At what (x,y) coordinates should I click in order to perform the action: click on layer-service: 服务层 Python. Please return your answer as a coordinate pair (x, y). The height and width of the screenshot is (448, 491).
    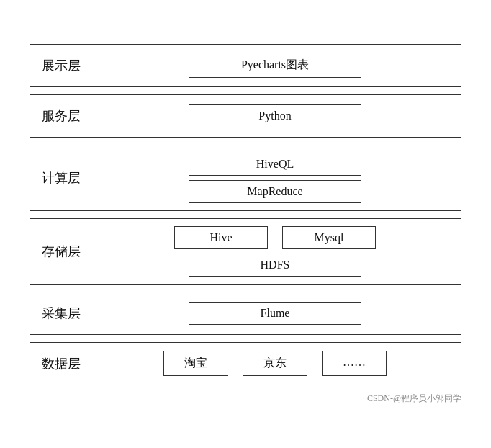
    Looking at the image, I should click on (246, 116).